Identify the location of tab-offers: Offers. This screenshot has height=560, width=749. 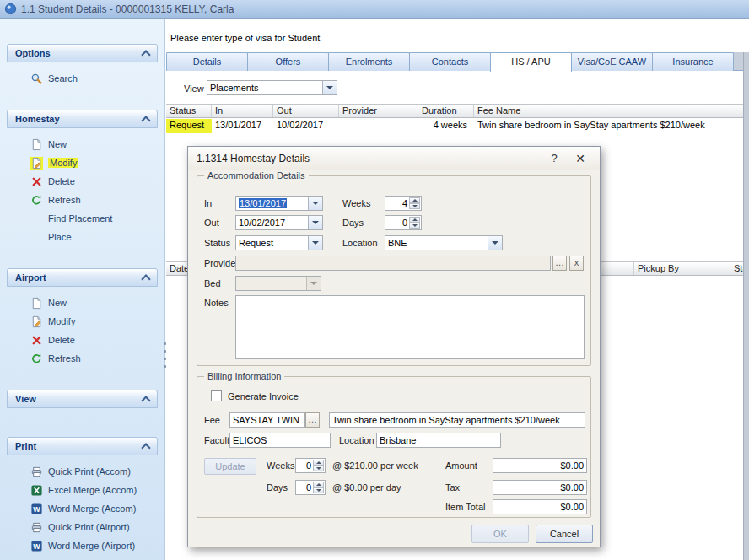
(288, 62).